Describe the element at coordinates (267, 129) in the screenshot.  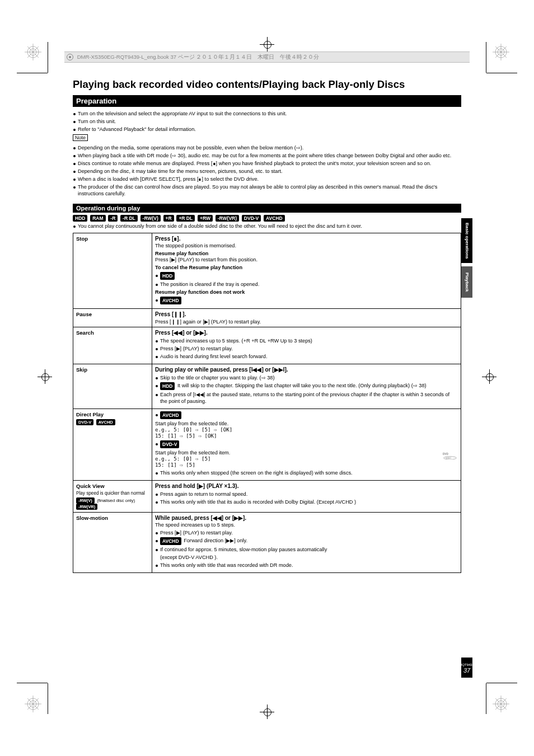
I see `list-item: Refer to "Advanced Playback" for detail …` at that location.